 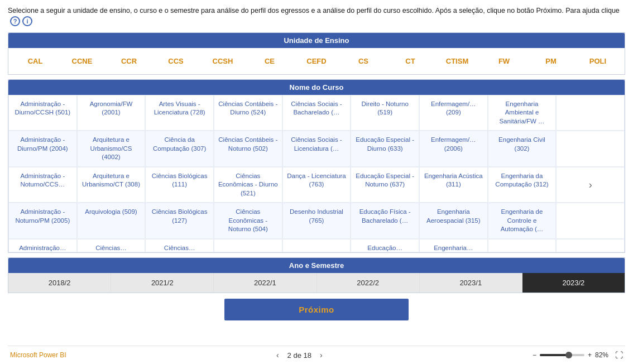 I want to click on instruction-text: Selecione a seguir a unidade de ensino, …, so click(x=317, y=16).